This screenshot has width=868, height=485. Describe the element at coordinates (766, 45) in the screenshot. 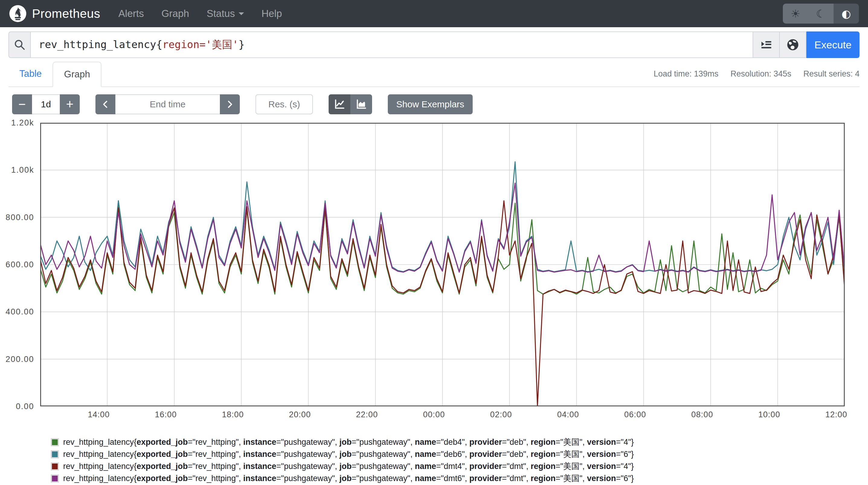

I see `metrics-explorer-button` at that location.